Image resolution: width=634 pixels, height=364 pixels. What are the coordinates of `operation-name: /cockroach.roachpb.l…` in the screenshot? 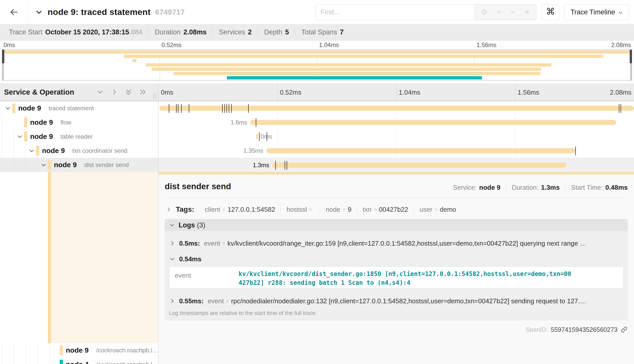 It's located at (127, 350).